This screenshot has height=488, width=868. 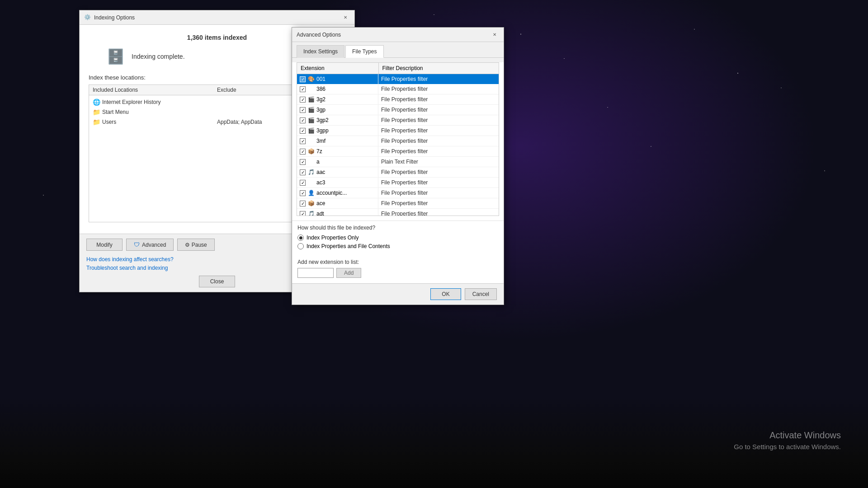 I want to click on file-type-extension: 7z, so click(x=319, y=151).